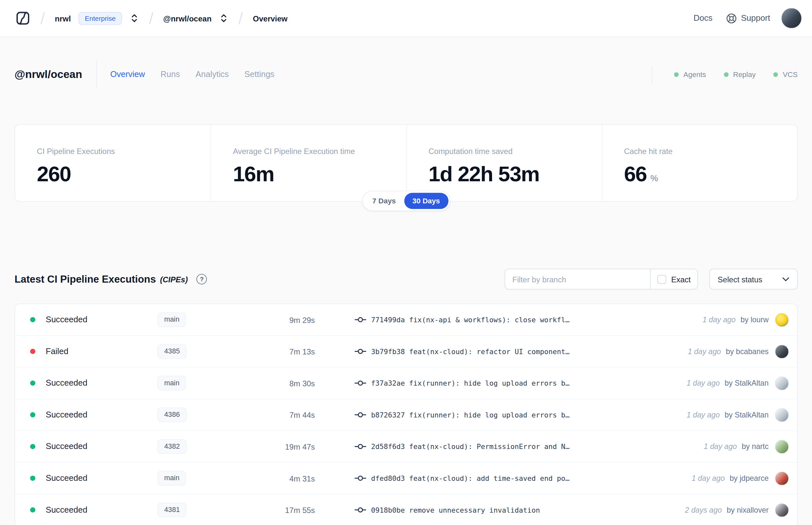 The width and height of the screenshot is (812, 525). I want to click on workspace-header: @nrwl/ocean Overview Runs Analytics Sett…, so click(406, 74).